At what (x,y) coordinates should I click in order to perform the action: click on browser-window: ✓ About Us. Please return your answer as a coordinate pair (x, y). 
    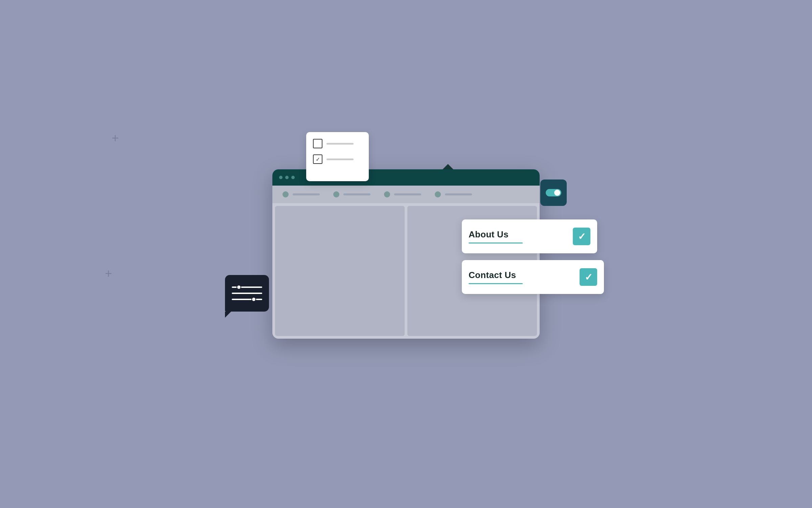
    Looking at the image, I should click on (406, 254).